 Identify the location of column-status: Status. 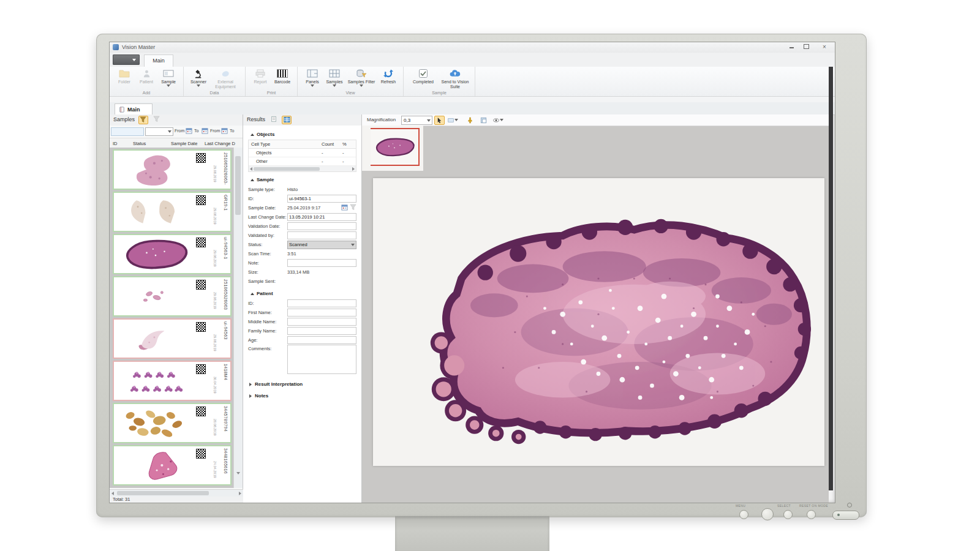
(140, 143).